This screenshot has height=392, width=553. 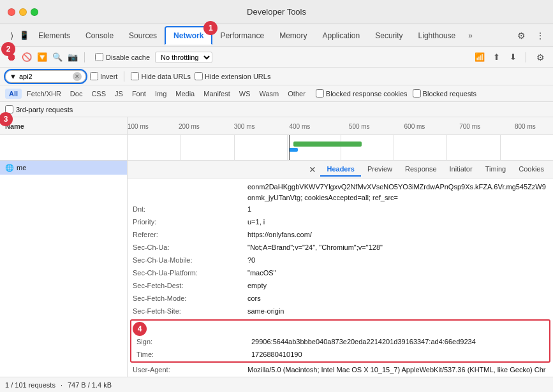 I want to click on disable-cache-checkbox: Disable cache, so click(x=122, y=57).